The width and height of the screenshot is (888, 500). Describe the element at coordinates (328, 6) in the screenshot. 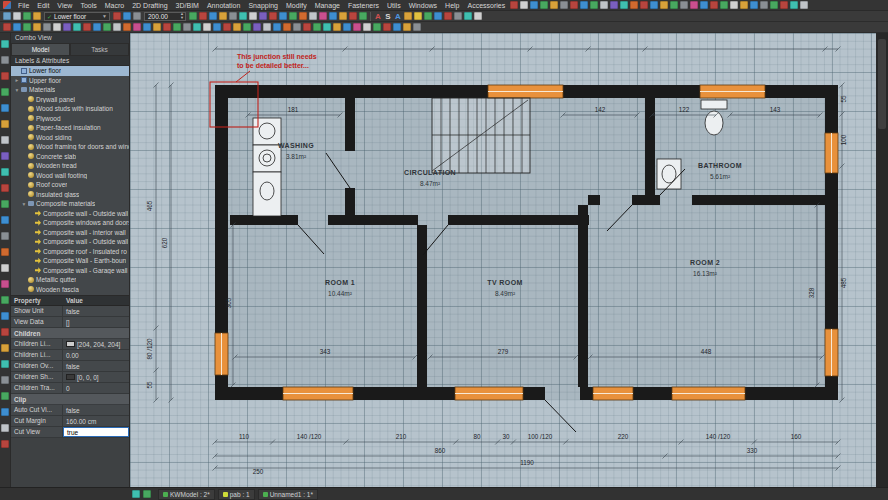

I see `menu-manage: Manage` at that location.